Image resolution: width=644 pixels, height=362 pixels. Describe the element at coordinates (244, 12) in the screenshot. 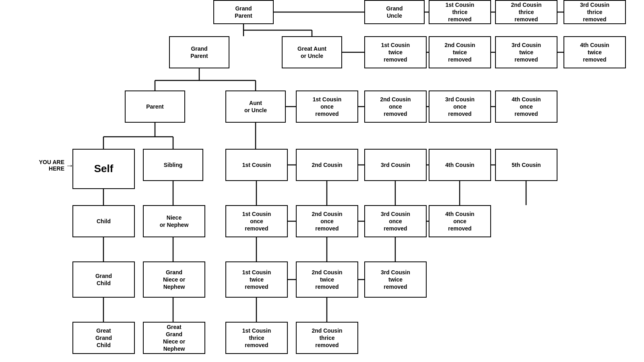

I see `node-great-grandparent: GrandParent` at that location.